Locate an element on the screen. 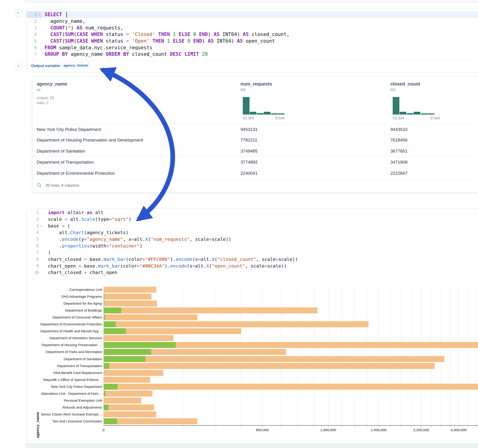 This screenshot has width=478, height=448. y-axis-label: Department of Environmental Protection is located at coordinates (65, 324).